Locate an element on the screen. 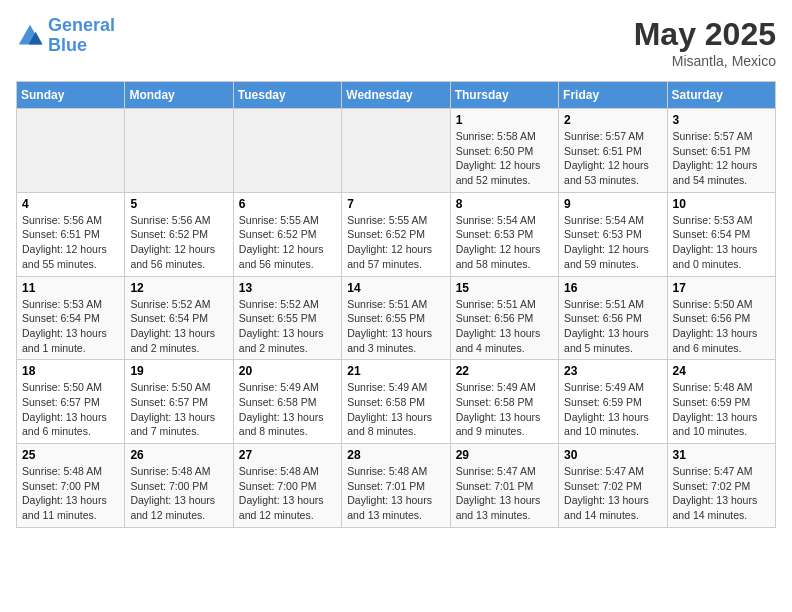 This screenshot has height=612, width=792. calendar-cell: 17Sunrise: 5:50 AMSunset: 6:56 PMDayligh… is located at coordinates (721, 318).